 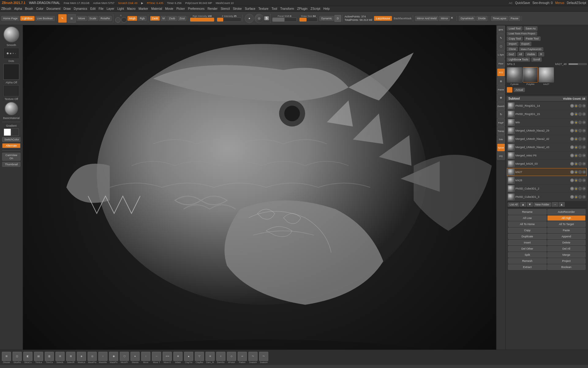 What do you see at coordinates (572, 197) in the screenshot?
I see `subtool-eye-11: 👁` at bounding box center [572, 197].